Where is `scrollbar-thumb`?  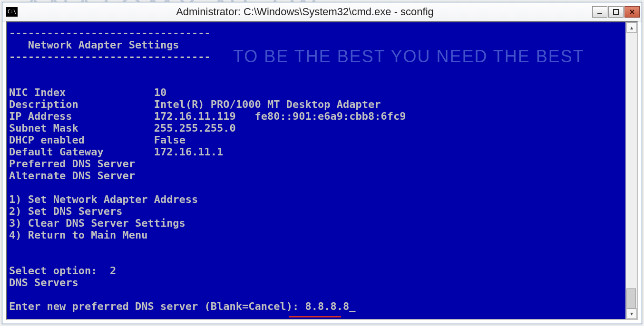
scrollbar-thumb is located at coordinates (631, 298).